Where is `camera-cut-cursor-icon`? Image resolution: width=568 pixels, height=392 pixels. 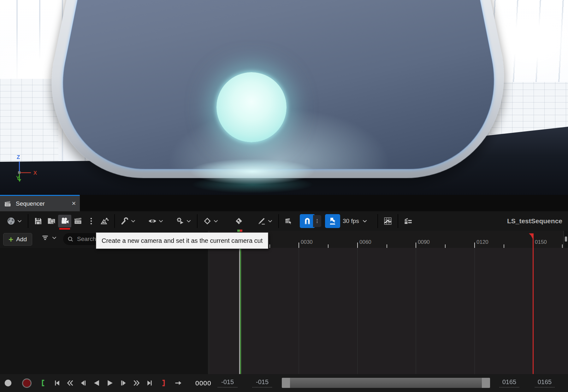
camera-cut-cursor-icon is located at coordinates (289, 221).